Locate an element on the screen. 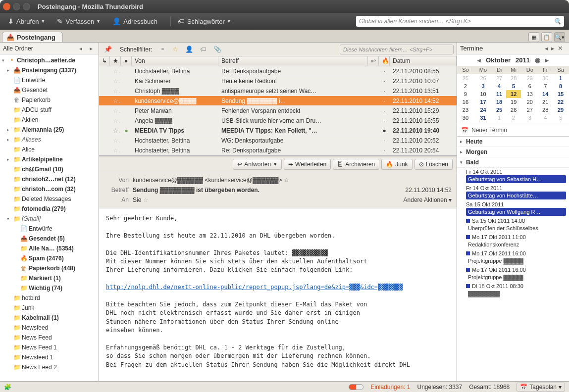  calendar-day: 13 is located at coordinates (530, 94).